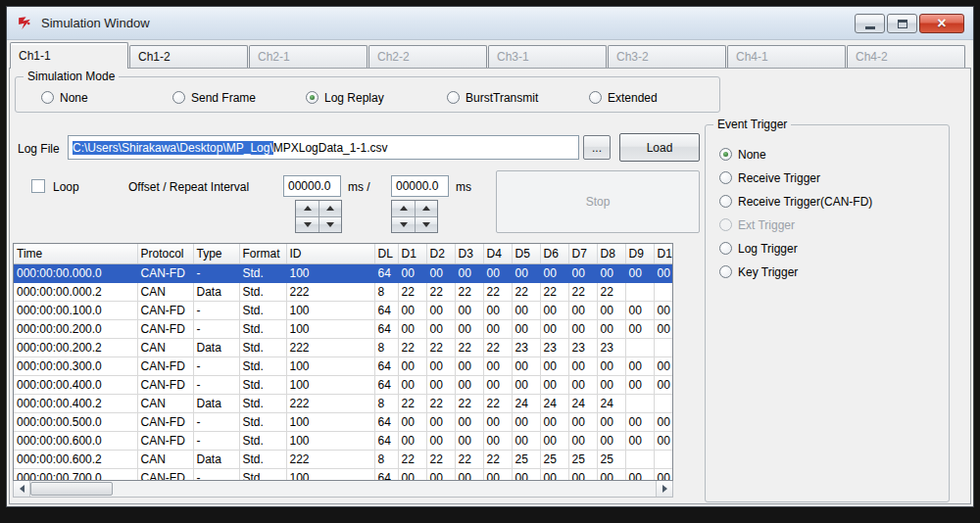 The width and height of the screenshot is (980, 523). What do you see at coordinates (165, 292) in the screenshot?
I see `table-cell: CAN` at bounding box center [165, 292].